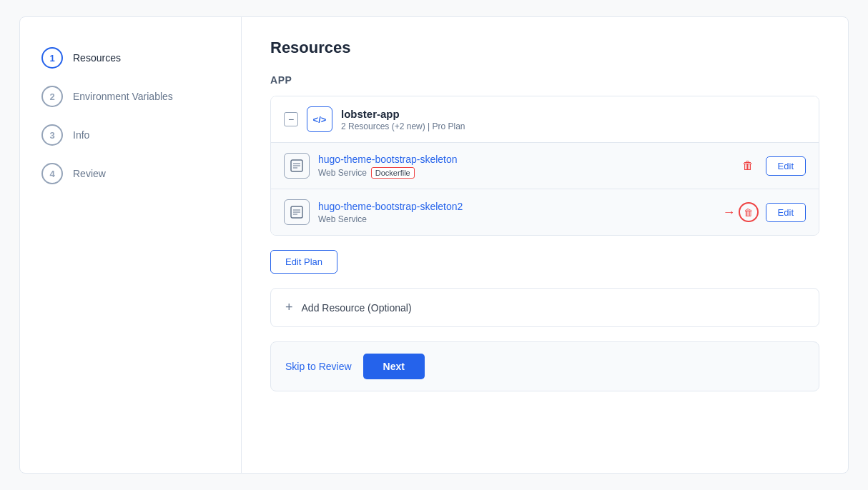 This screenshot has width=868, height=490. Describe the element at coordinates (393, 173) in the screenshot. I see `dockerfile-badge: Dockerfile` at that location.